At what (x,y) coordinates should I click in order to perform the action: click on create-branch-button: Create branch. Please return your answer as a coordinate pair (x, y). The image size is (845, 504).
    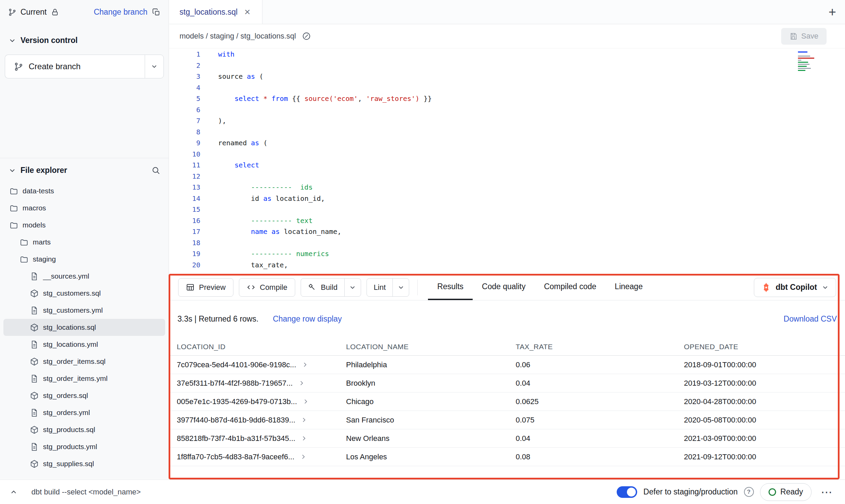
    Looking at the image, I should click on (75, 66).